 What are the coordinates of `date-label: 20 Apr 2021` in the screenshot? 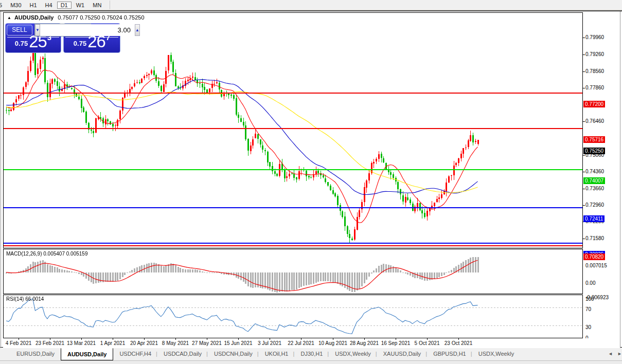 It's located at (144, 343).